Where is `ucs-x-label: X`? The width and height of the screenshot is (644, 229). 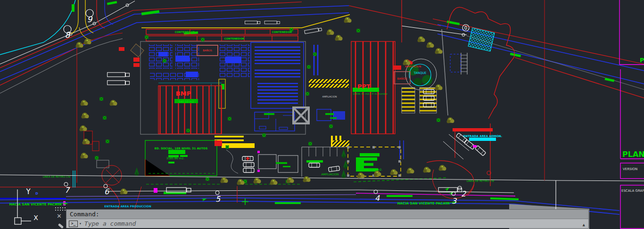 ucs-x-label: X is located at coordinates (36, 218).